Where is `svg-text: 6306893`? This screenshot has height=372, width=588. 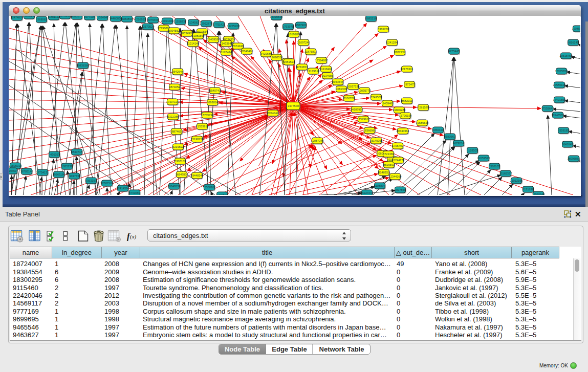
svg-text: 6306893 is located at coordinates (222, 194).